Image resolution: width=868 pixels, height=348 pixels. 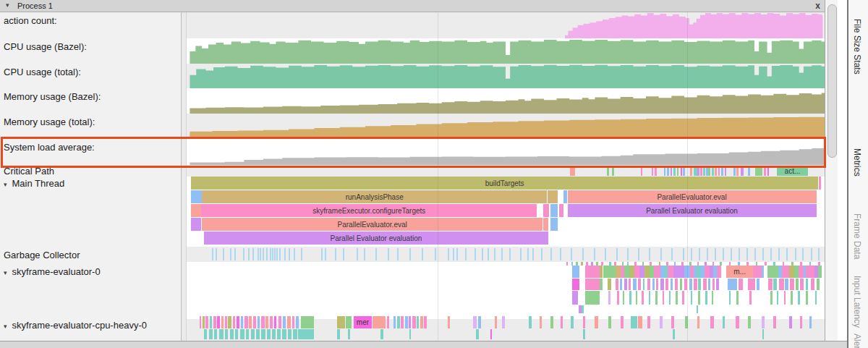 What do you see at coordinates (51, 272) in the screenshot?
I see `track-label-skyframe-evaluator-0: ▾skyframe-evaluator-0` at bounding box center [51, 272].